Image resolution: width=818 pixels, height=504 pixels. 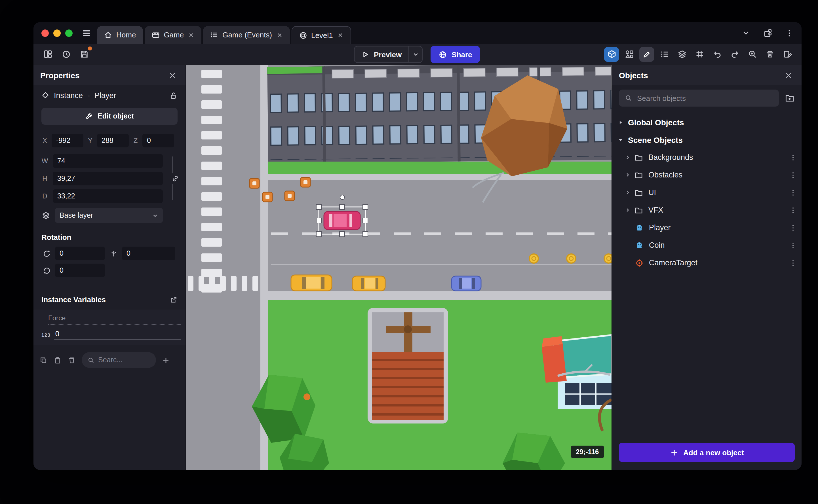 I want to click on tab-game: Game, so click(x=173, y=35).